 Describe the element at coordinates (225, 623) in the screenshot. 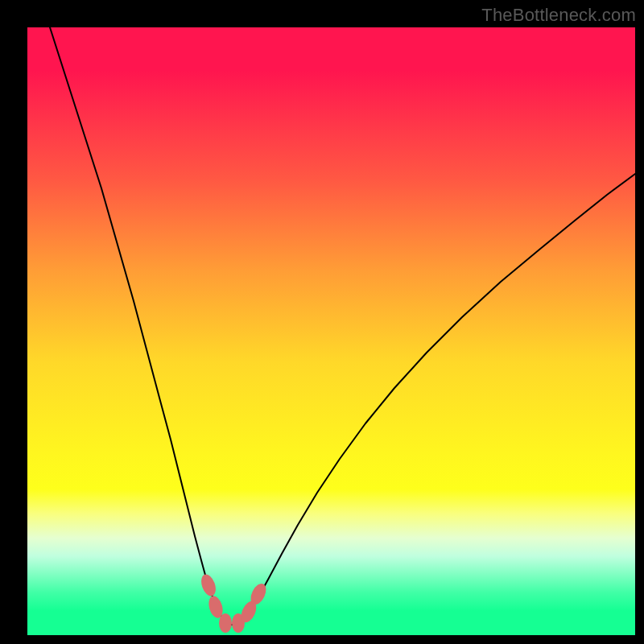

I see `marker-bottom-left` at that location.